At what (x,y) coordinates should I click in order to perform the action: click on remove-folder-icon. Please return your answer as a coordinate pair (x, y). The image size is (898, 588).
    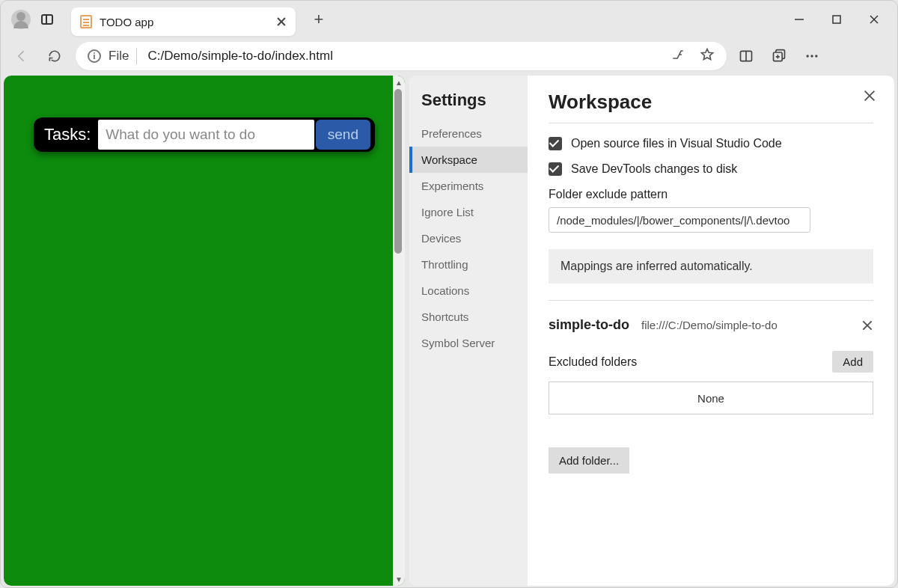
    Looking at the image, I should click on (867, 325).